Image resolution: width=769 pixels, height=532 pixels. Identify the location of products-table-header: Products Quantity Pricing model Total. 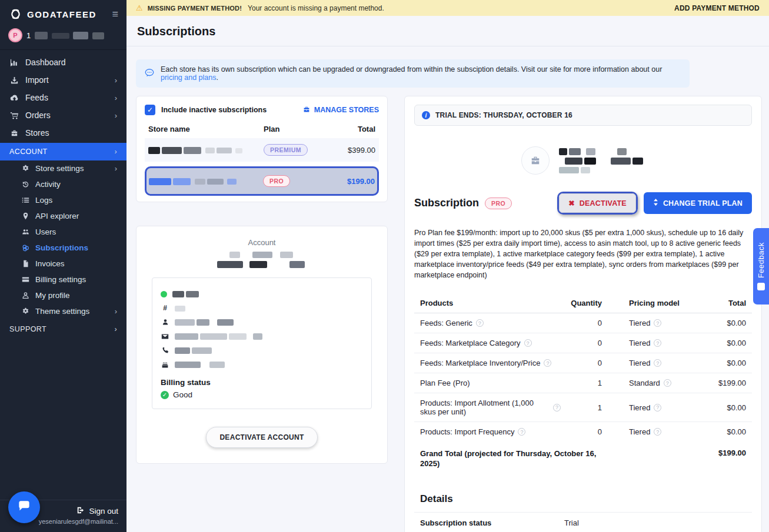
(583, 303).